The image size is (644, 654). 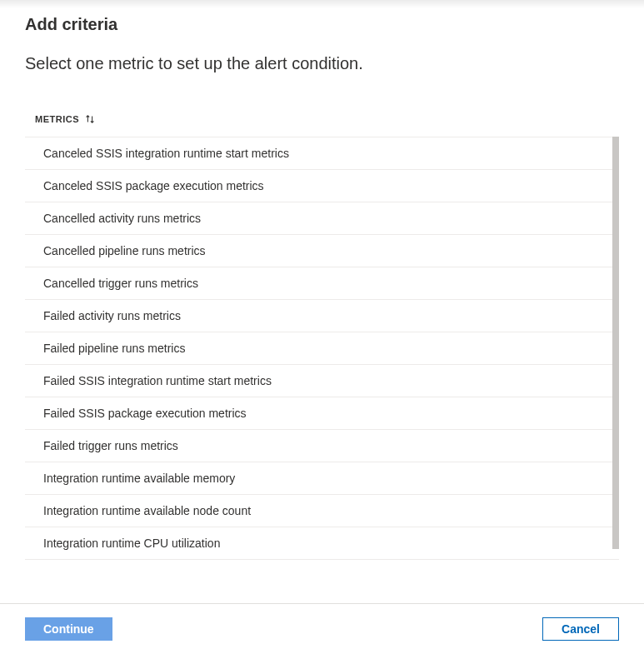 I want to click on dialog-subtitle: Select one metric to set up the alert co…, so click(x=322, y=63).